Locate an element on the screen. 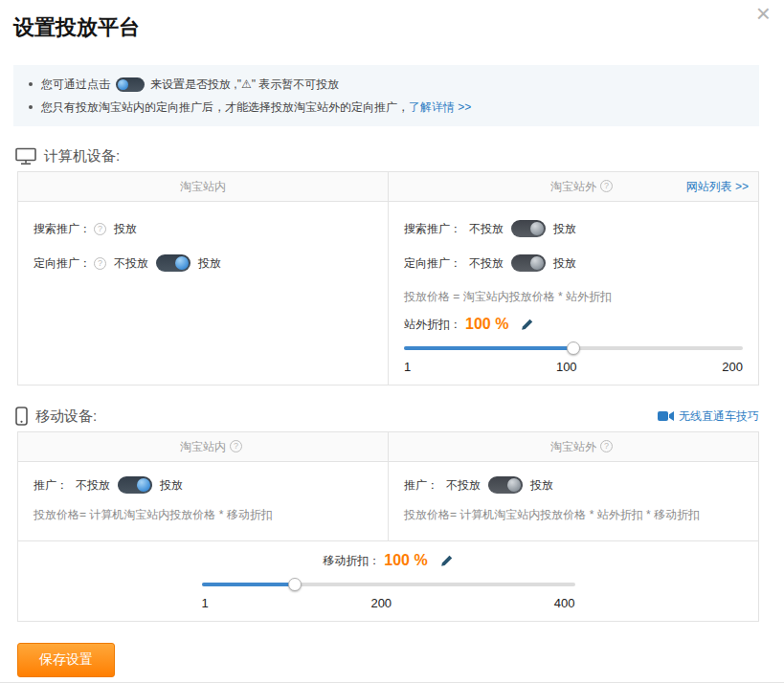  site-list-link: 网站列表 >> is located at coordinates (718, 187).